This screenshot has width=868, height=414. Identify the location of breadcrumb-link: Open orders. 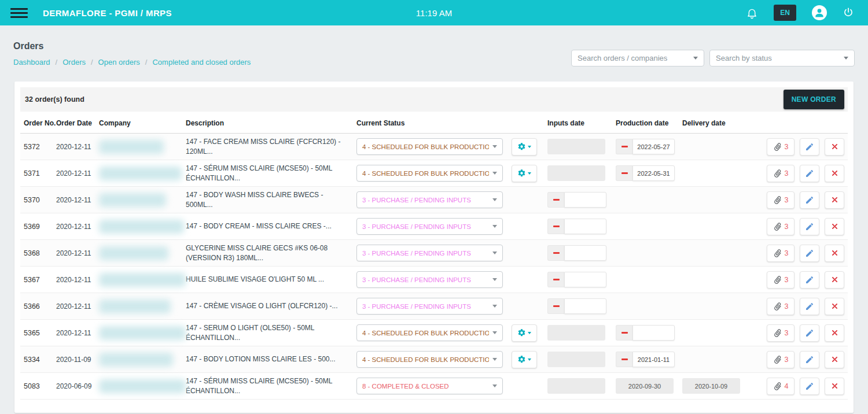
(119, 62).